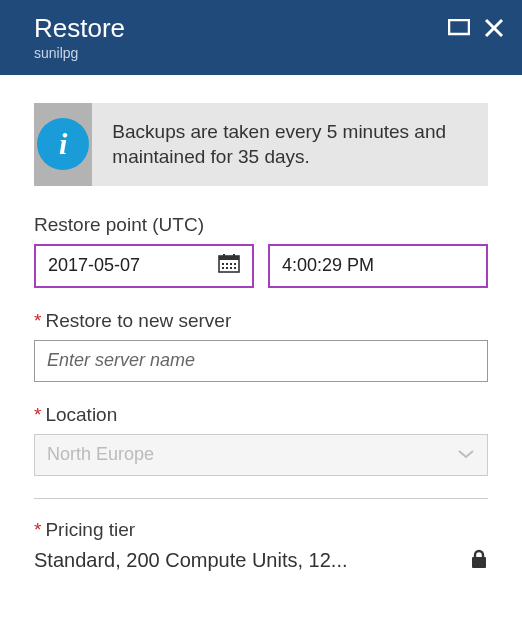  Describe the element at coordinates (261, 498) in the screenshot. I see `divider` at that location.